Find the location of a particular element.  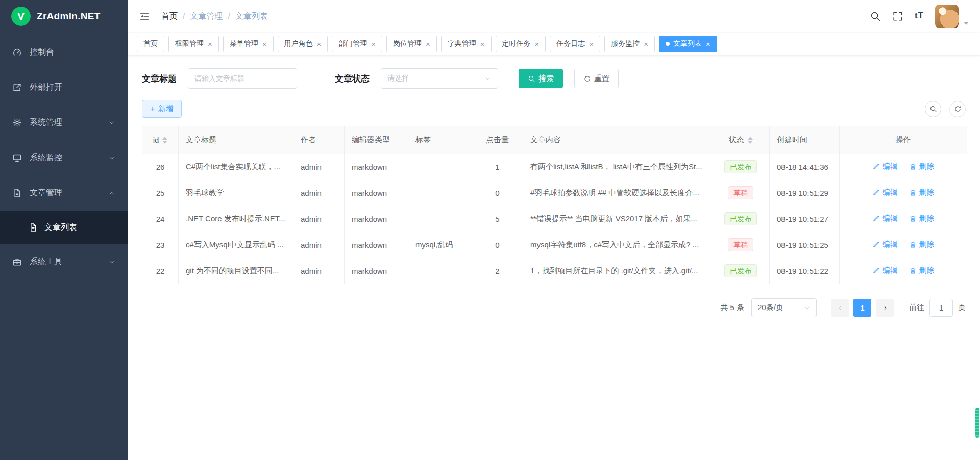

cell-clicks: 1 is located at coordinates (498, 167).